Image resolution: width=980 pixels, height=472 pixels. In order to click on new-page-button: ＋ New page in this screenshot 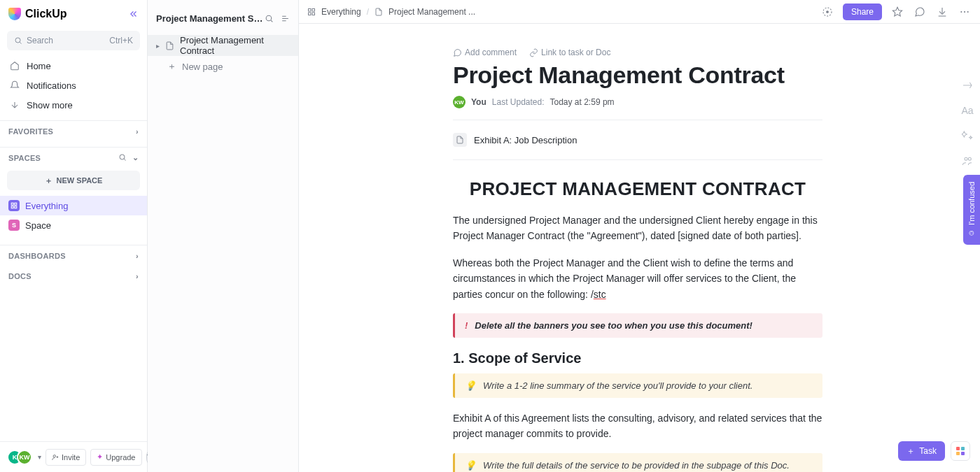, I will do `click(223, 66)`.